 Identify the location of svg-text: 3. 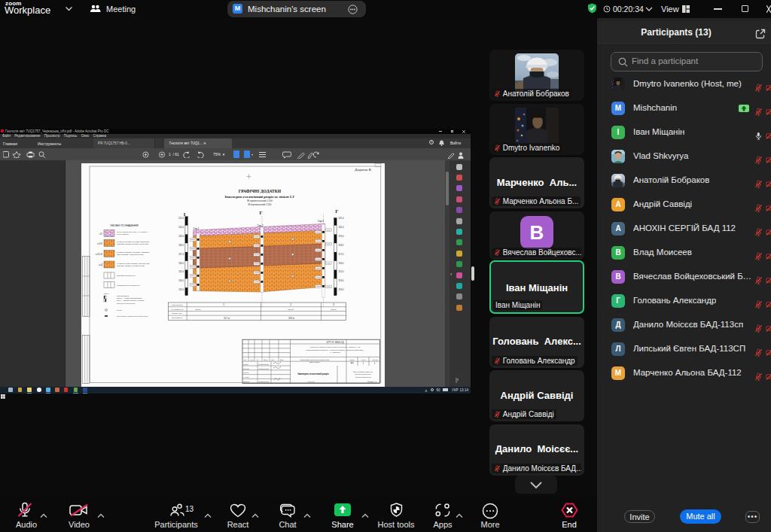
(334, 305).